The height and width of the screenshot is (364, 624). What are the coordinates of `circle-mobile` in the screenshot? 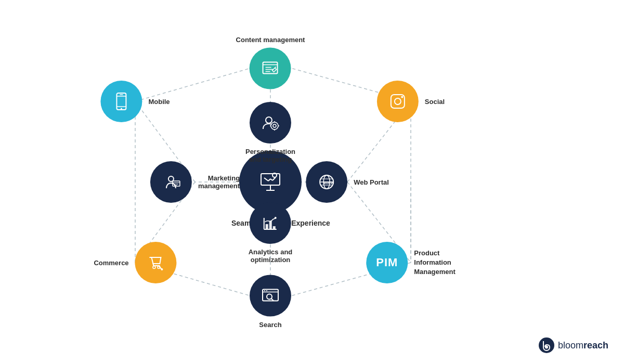 It's located at (121, 101).